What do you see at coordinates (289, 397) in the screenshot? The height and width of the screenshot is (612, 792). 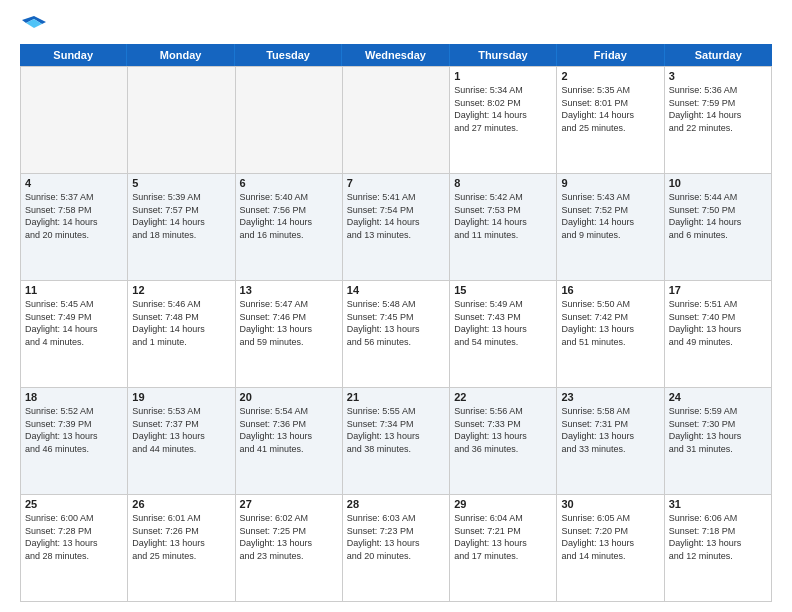 I see `day-number: 20` at bounding box center [289, 397].